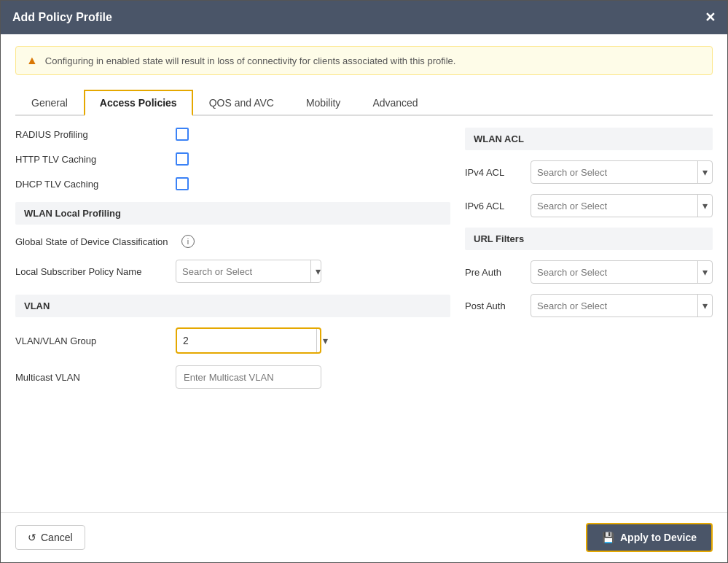 Image resolution: width=728 pixels, height=563 pixels. What do you see at coordinates (589, 239) in the screenshot?
I see `url-filters-section: URL Filters` at bounding box center [589, 239].